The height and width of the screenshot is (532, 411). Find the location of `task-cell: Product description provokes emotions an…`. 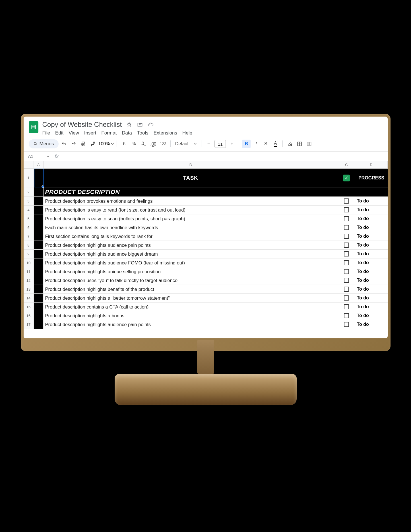

task-cell: Product description provokes emotions an… is located at coordinates (191, 201).